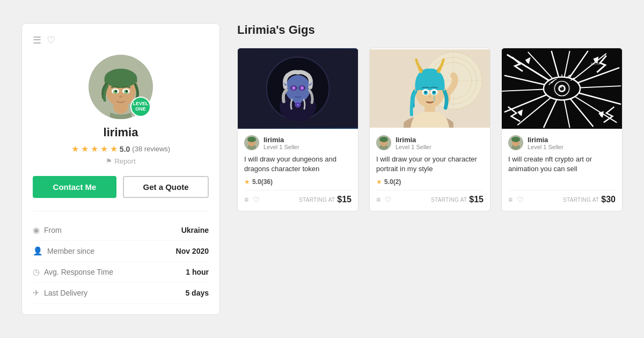 The height and width of the screenshot is (338, 644). Describe the element at coordinates (262, 182) in the screenshot. I see `gig-rating-1: 5.0(36)` at that location.